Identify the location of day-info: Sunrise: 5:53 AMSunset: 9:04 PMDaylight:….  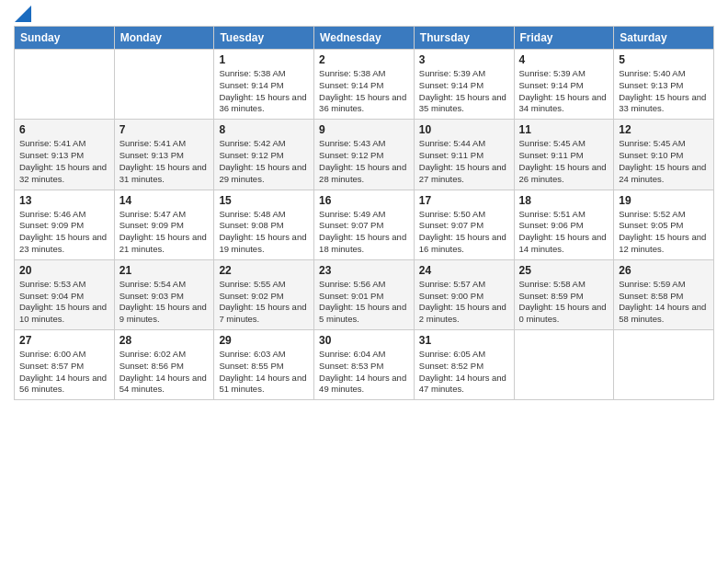
(64, 302).